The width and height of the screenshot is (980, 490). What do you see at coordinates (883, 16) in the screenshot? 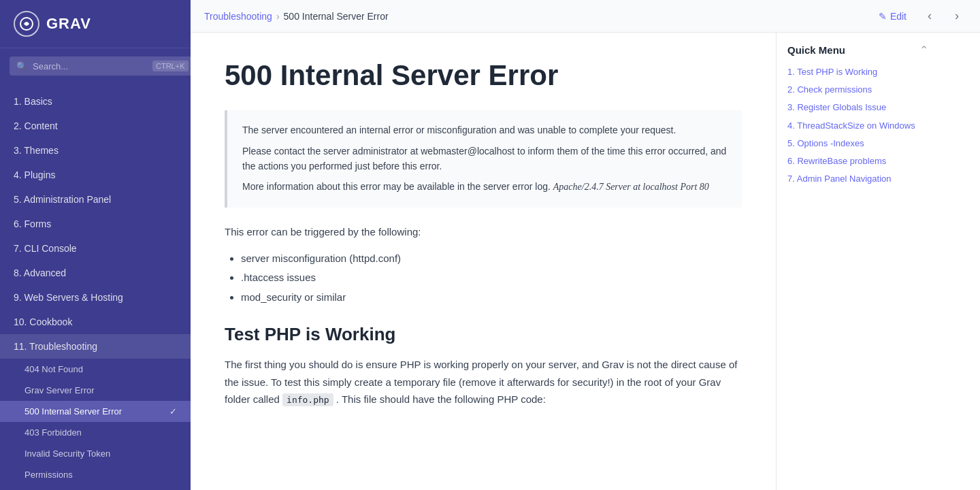
I see `edit-icon: ✎` at bounding box center [883, 16].